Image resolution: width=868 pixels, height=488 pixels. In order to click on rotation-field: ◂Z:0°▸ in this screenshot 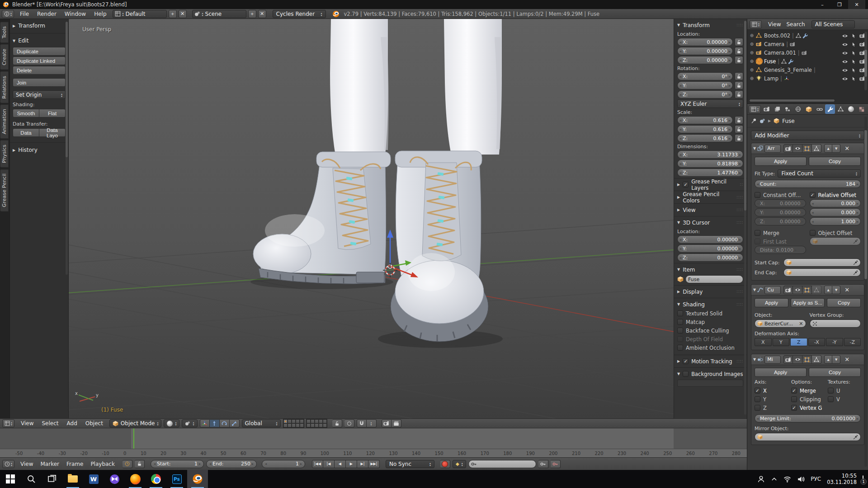, I will do `click(705, 94)`.